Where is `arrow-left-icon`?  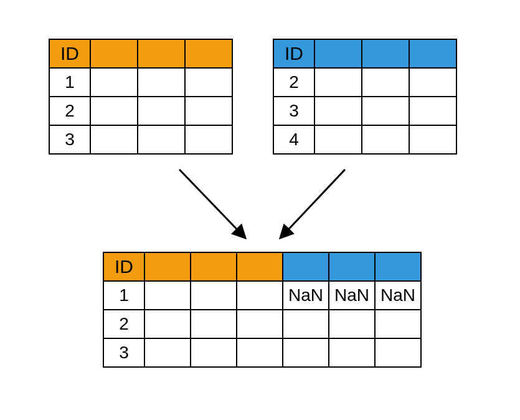
arrow-left-icon is located at coordinates (212, 203).